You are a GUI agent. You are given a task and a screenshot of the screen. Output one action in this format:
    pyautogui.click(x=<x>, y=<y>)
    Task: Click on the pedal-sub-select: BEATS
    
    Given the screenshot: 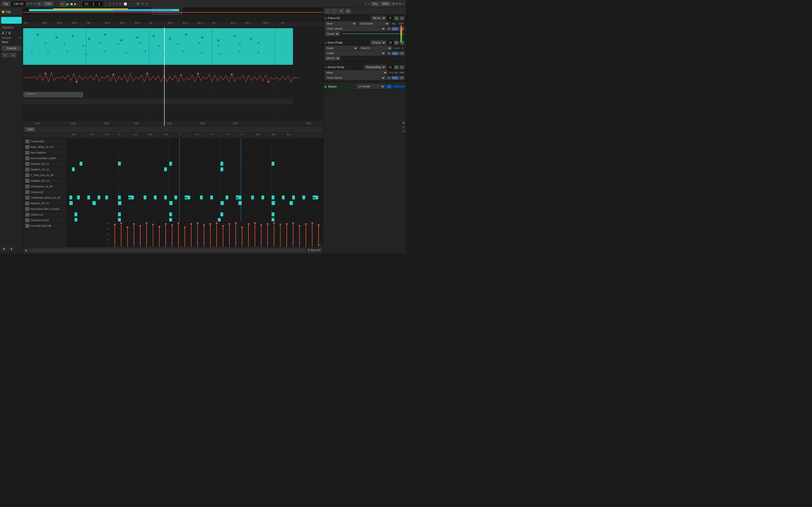 What is the action you would take?
    pyautogui.click(x=333, y=58)
    